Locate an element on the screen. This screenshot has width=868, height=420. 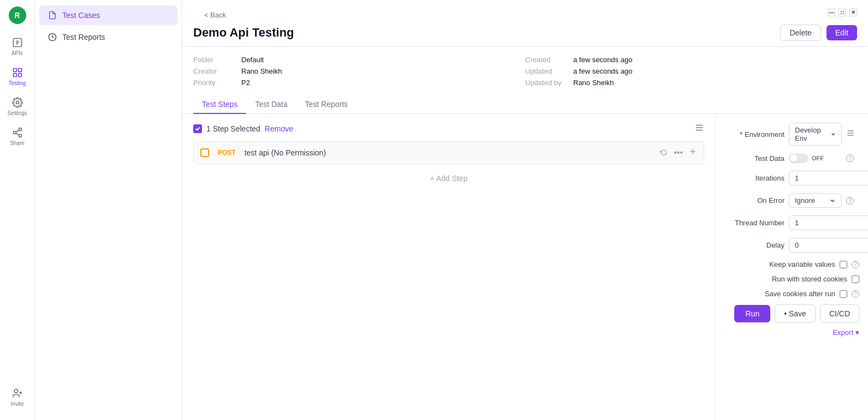
meta-created: Created a few seconds ago is located at coordinates (691, 60).